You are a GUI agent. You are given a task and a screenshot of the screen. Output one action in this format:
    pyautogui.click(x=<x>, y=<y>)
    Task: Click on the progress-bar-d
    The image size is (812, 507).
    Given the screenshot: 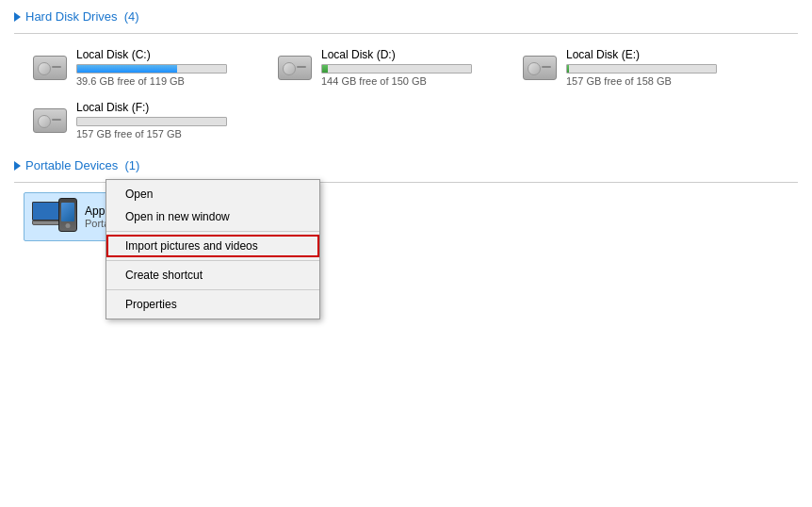 What is the action you would take?
    pyautogui.click(x=397, y=69)
    